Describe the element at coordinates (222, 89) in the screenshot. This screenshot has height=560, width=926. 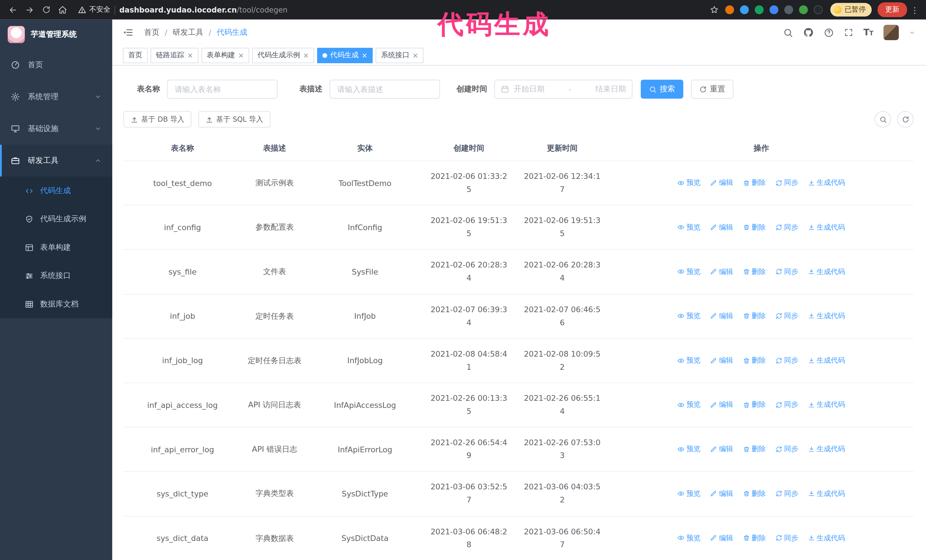
I see `table-name-input` at that location.